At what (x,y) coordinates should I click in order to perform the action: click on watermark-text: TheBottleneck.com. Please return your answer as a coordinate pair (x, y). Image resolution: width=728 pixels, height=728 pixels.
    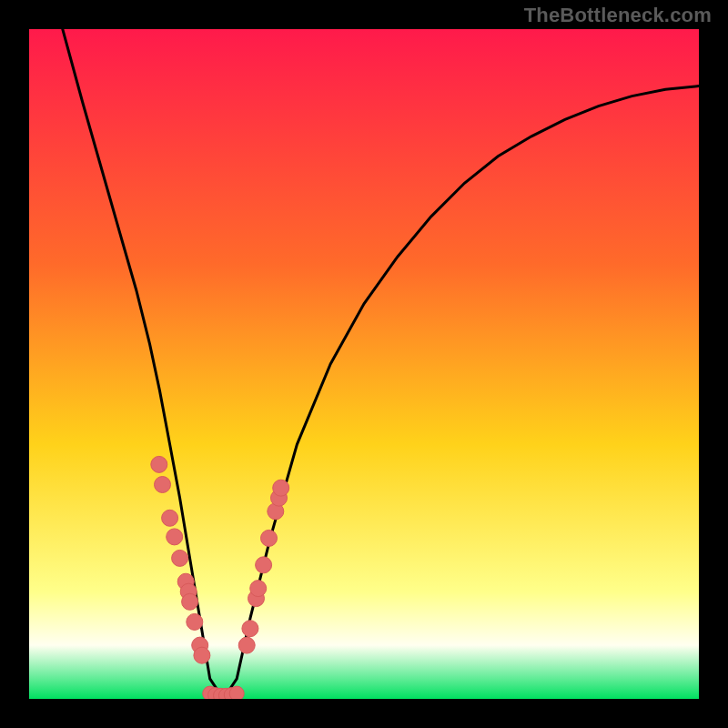
    Looking at the image, I should click on (618, 15).